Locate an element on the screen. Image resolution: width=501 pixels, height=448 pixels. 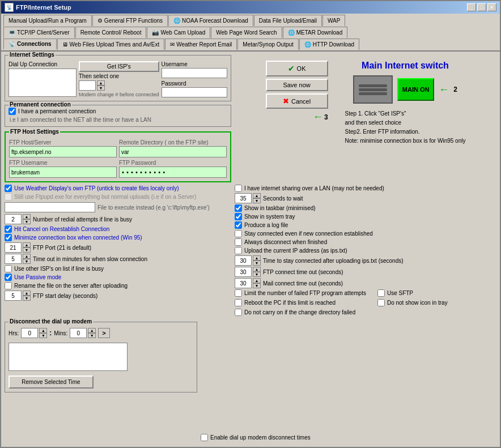
other-isp-row: Use other ISP's on list if line is busy is located at coordinates (118, 268).